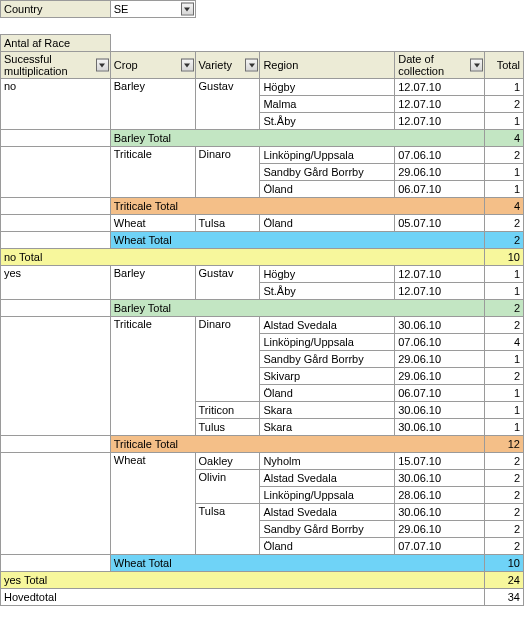  I want to click on group-no: no, so click(56, 104).